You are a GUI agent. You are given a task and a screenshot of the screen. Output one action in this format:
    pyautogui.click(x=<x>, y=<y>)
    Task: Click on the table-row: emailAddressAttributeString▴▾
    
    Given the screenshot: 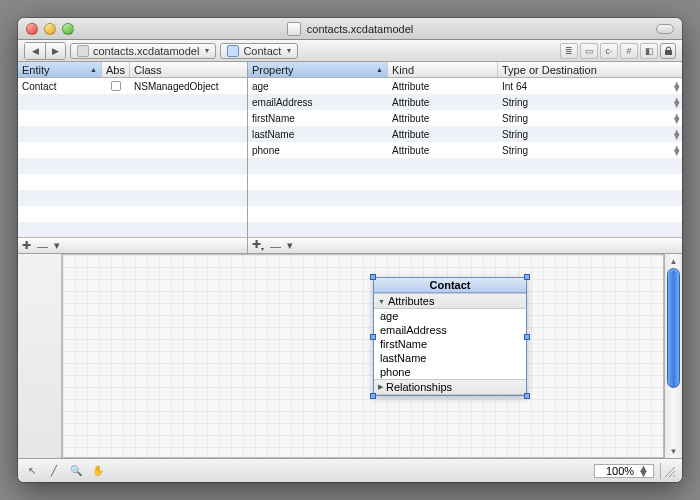 What is the action you would take?
    pyautogui.click(x=465, y=102)
    